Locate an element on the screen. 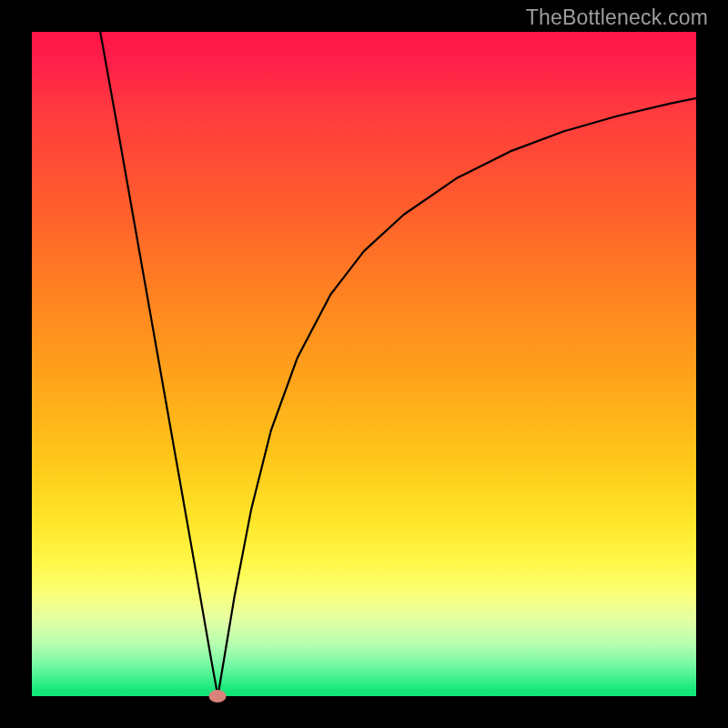 Image resolution: width=728 pixels, height=728 pixels. watermark-text: TheBottleneck.com is located at coordinates (617, 18).